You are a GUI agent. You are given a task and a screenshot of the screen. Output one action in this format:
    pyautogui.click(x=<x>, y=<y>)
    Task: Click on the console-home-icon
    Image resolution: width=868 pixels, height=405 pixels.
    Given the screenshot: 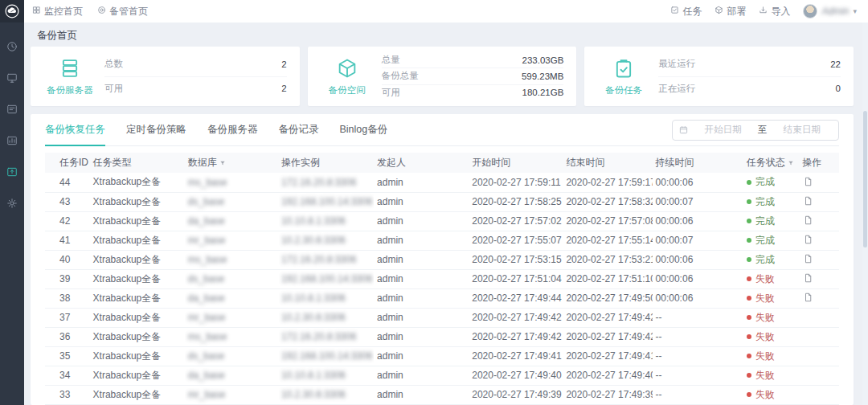 What is the action you would take?
    pyautogui.click(x=101, y=11)
    